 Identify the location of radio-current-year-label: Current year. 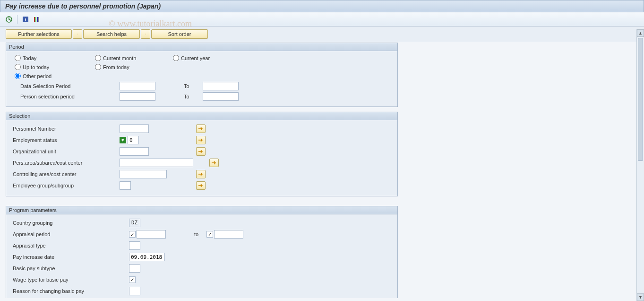
(196, 58).